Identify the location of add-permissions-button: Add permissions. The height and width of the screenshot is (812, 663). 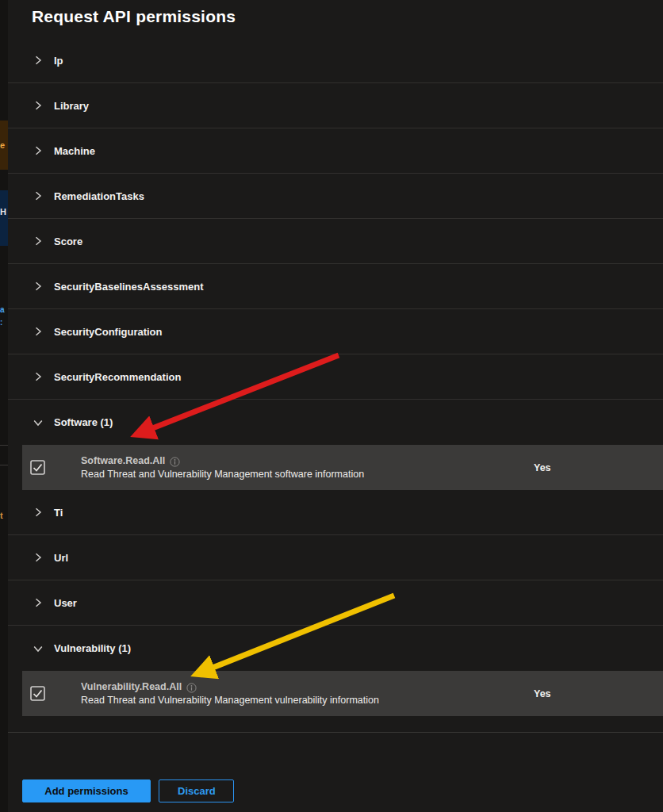
(86, 791).